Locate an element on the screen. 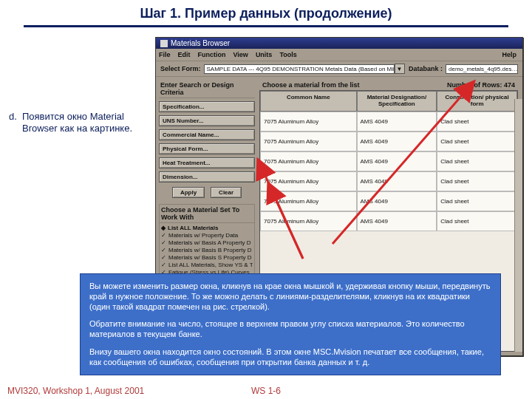 This screenshot has height=399, width=532. menu-bar: File Edit Function View Units Tools Help is located at coordinates (339, 55).